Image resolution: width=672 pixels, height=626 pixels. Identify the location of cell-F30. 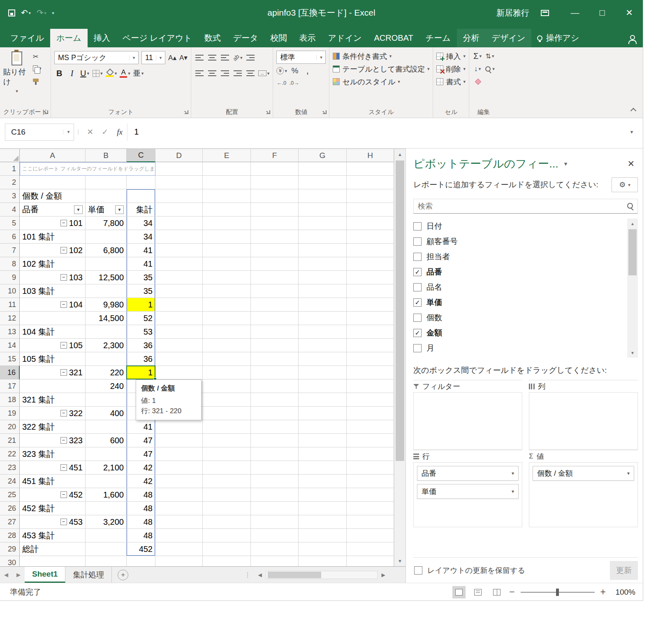
(275, 561).